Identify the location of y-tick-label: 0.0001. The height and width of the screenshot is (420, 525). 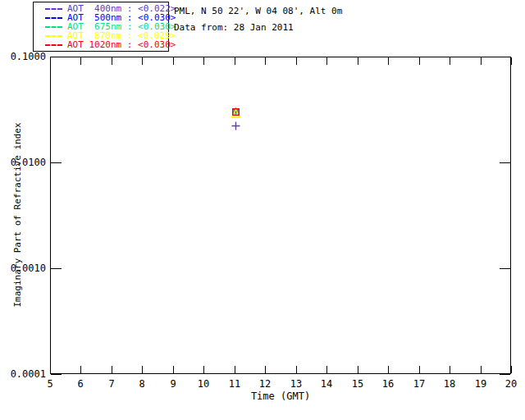
(23, 374).